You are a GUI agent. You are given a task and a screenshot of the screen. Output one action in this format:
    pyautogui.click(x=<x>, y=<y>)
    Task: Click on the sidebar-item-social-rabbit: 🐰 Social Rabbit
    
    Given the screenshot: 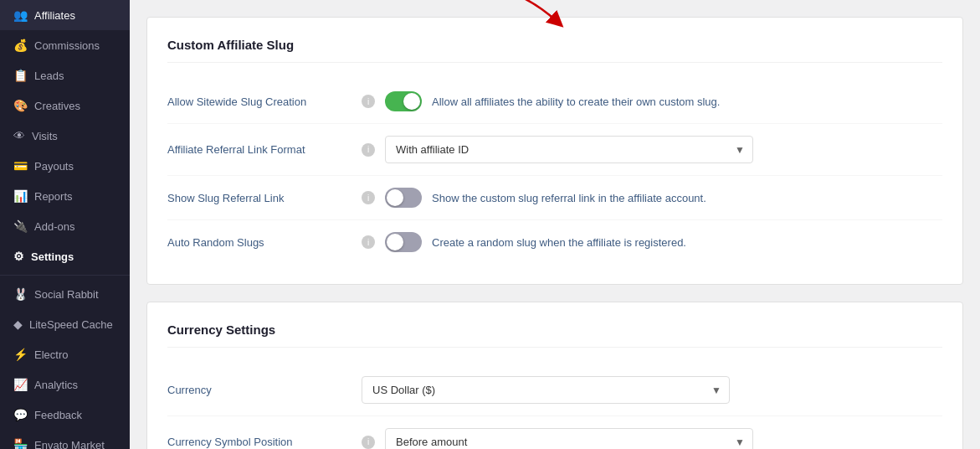 What is the action you would take?
    pyautogui.click(x=65, y=294)
    